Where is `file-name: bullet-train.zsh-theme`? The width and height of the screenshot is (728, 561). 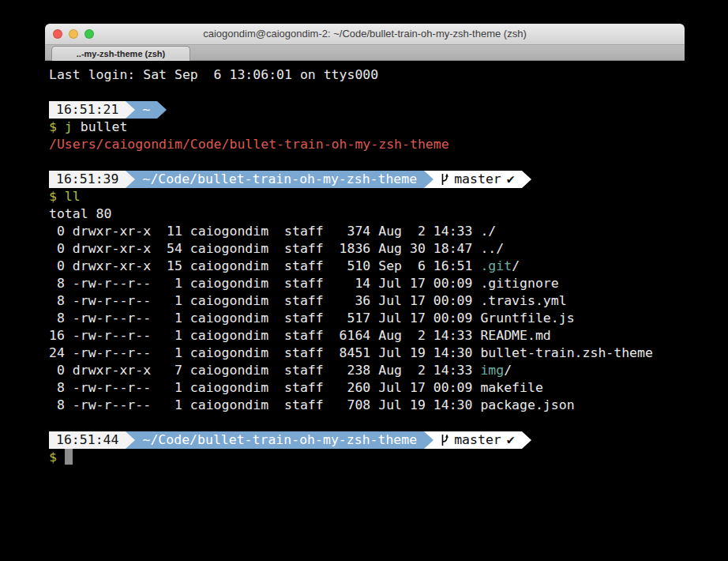
file-name: bullet-train.zsh-theme is located at coordinates (567, 352).